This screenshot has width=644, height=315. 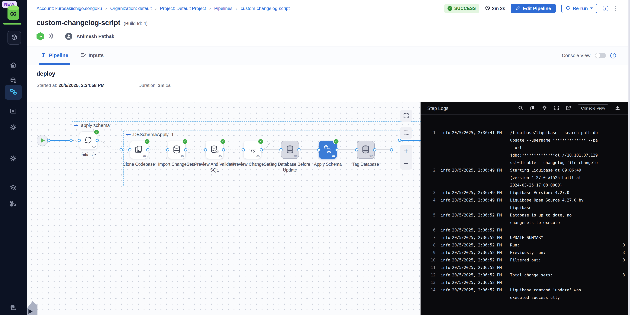 I want to click on scrollbar, so click(x=630, y=158).